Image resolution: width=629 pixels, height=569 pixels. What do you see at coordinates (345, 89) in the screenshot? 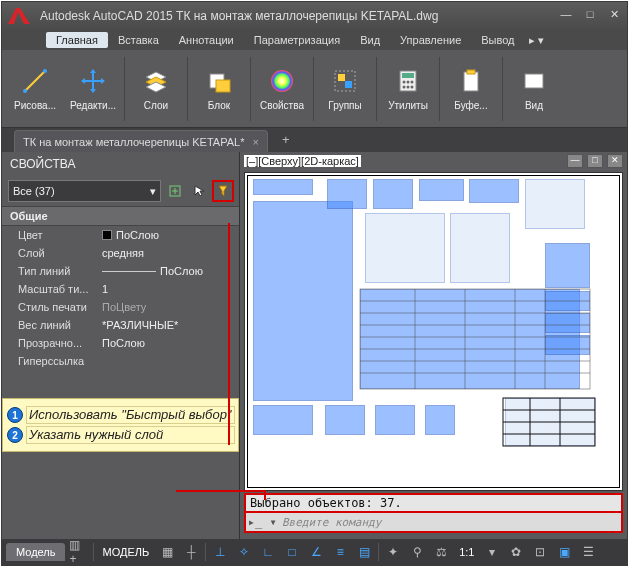
I see `ribbon-groups-button: Группы` at bounding box center [345, 89].